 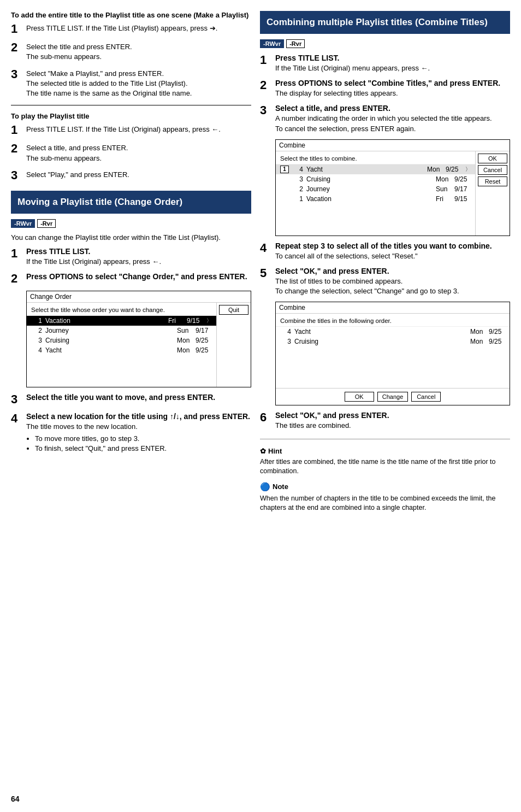 I want to click on play-step-1: 1 Press TITLE LIST. If the Title List (O…, so click(x=131, y=130).